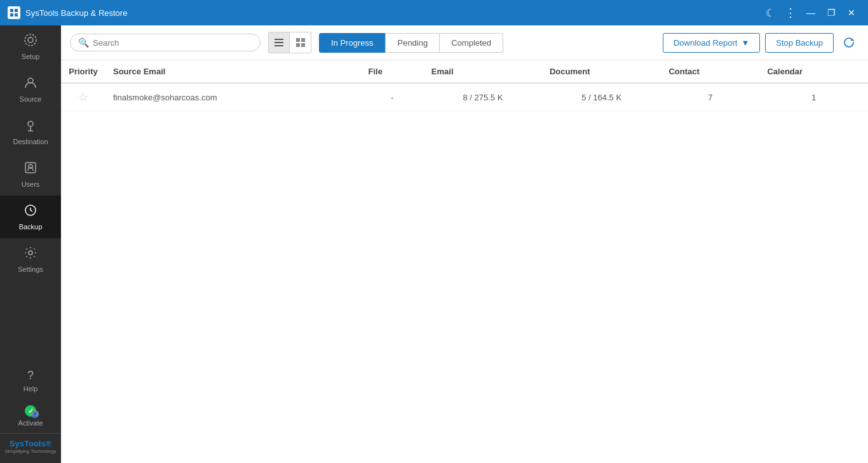 The image size is (868, 463). I want to click on priority-star-icon: ☆, so click(83, 97).